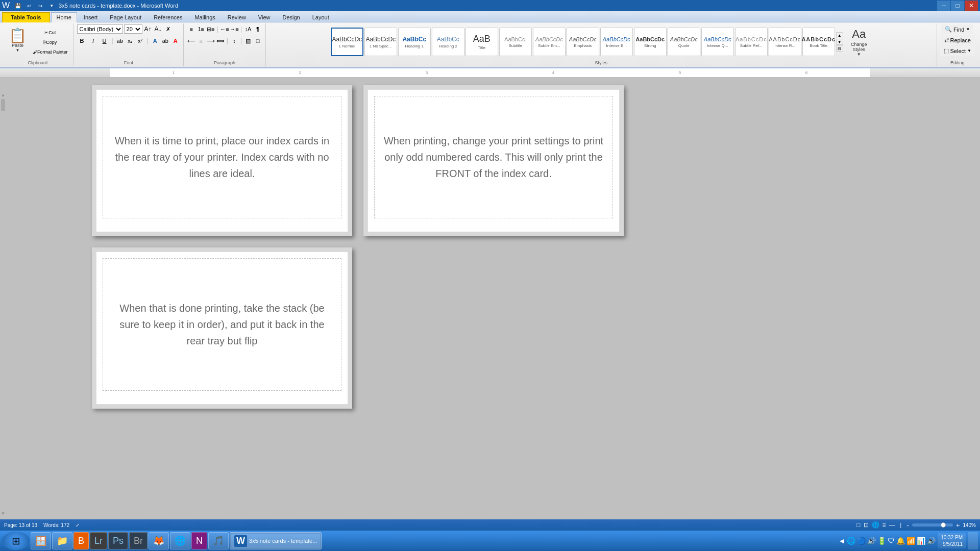  What do you see at coordinates (50, 52) in the screenshot?
I see `format-painter-button: 🖌 Format Painter` at bounding box center [50, 52].